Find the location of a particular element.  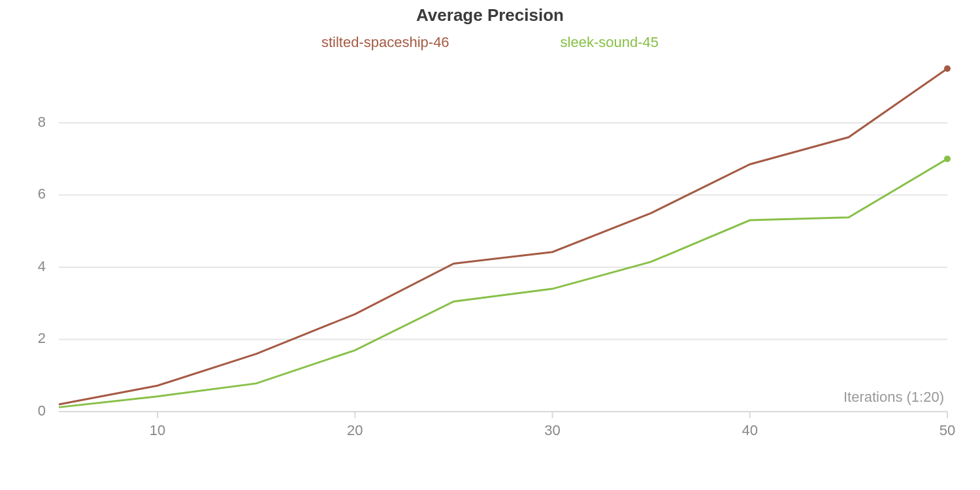

x-tick-label: 30 is located at coordinates (552, 430).